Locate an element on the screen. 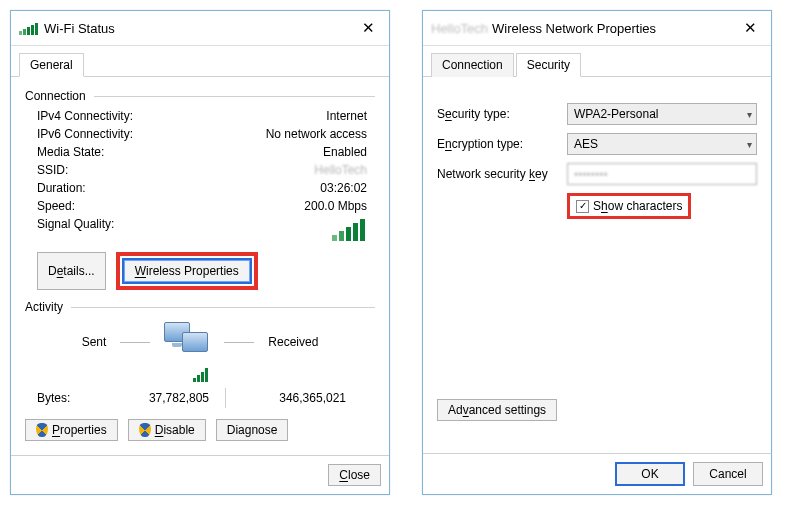 This screenshot has height=505, width=800. bytes-row: Bytes: 37,782,805 346,365,021 is located at coordinates (200, 398).